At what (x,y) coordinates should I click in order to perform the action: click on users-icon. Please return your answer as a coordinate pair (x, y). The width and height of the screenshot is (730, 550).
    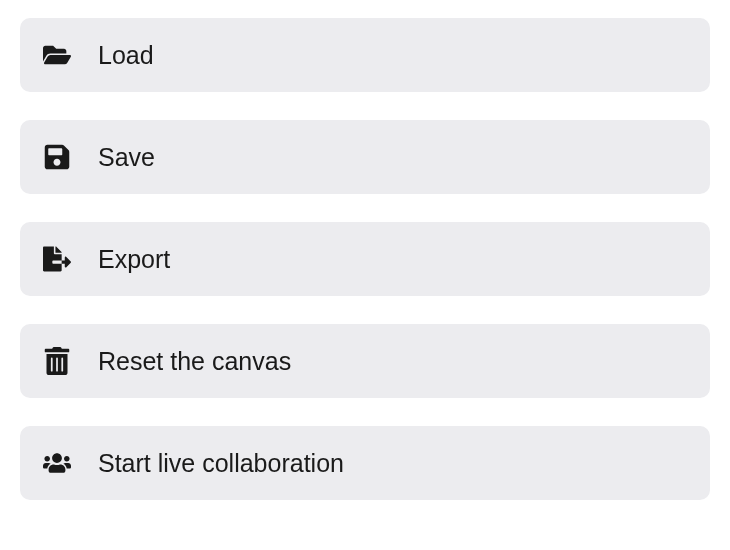
    Looking at the image, I should click on (57, 463).